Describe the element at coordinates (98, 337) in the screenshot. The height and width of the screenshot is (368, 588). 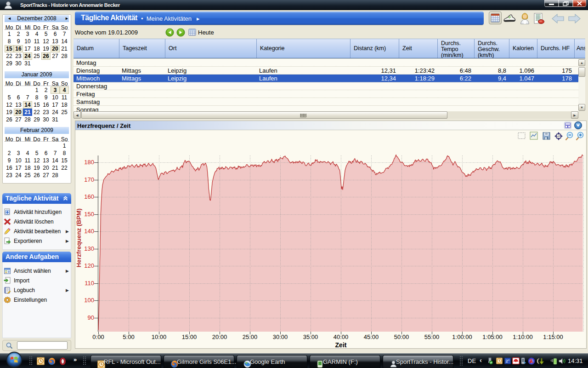
I see `svg-text: 0:00` at that location.